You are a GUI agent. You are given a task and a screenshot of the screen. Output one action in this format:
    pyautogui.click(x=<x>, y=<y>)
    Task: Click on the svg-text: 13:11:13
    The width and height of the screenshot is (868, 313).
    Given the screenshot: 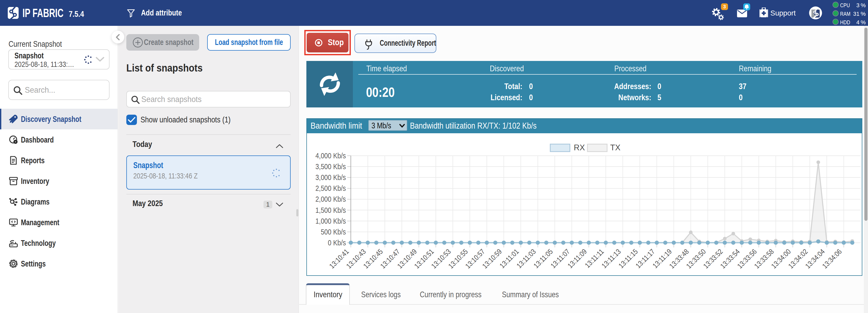 What is the action you would take?
    pyautogui.click(x=611, y=259)
    